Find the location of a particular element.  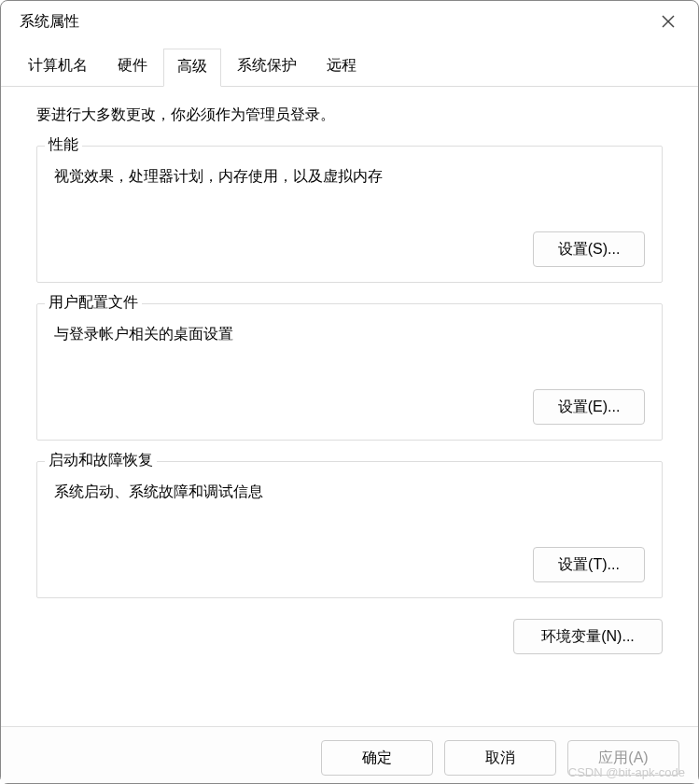

userprofiles-settings-button: 设置(E)... is located at coordinates (589, 407).